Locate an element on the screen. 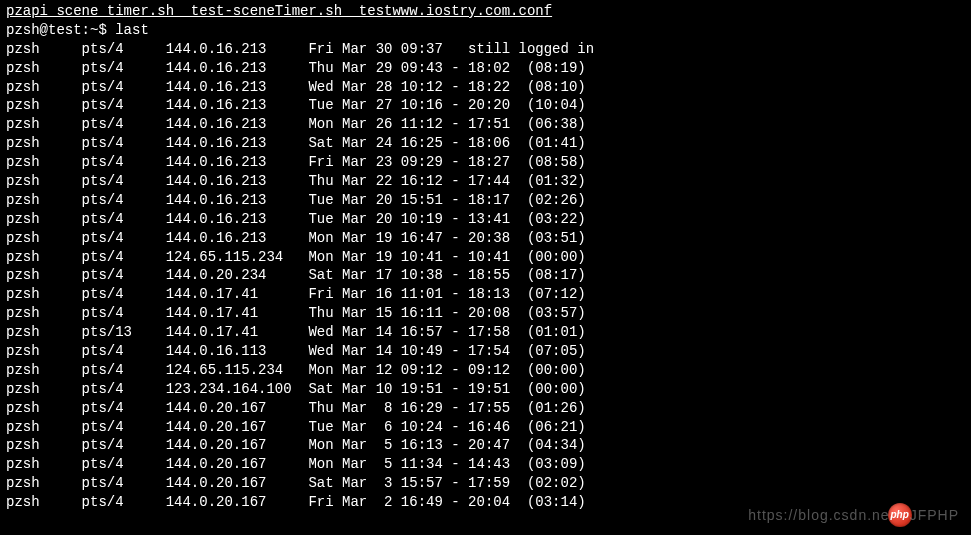 This screenshot has width=971, height=535. login-record: pzsh pts/4 123.234.164.100 Sat Mar 10 19… is located at coordinates (486, 390).